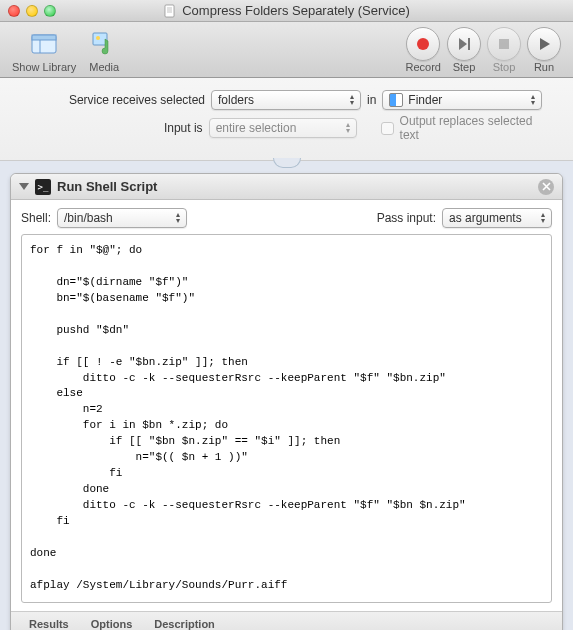 Image resolution: width=573 pixels, height=630 pixels. What do you see at coordinates (112, 100) in the screenshot?
I see `receives-label: Service receives selected` at bounding box center [112, 100].